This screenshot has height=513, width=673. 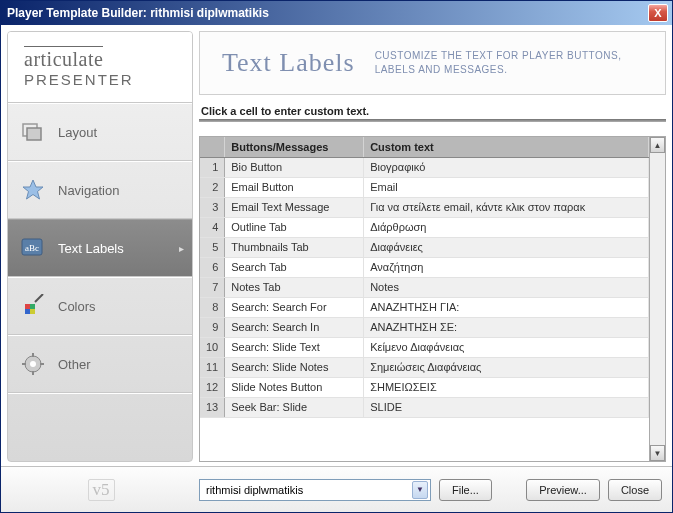 What do you see at coordinates (506, 307) in the screenshot?
I see `cell-custom-text: ΑΝΑΖΗΤΗΣΗ ΓΙΑ:` at bounding box center [506, 307].